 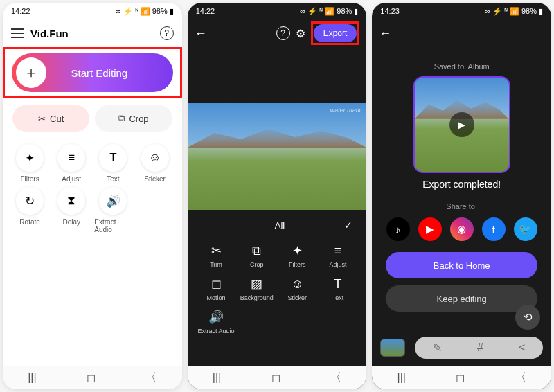 I want to click on crop-button: ⧉ Crop, so click(x=133, y=118).